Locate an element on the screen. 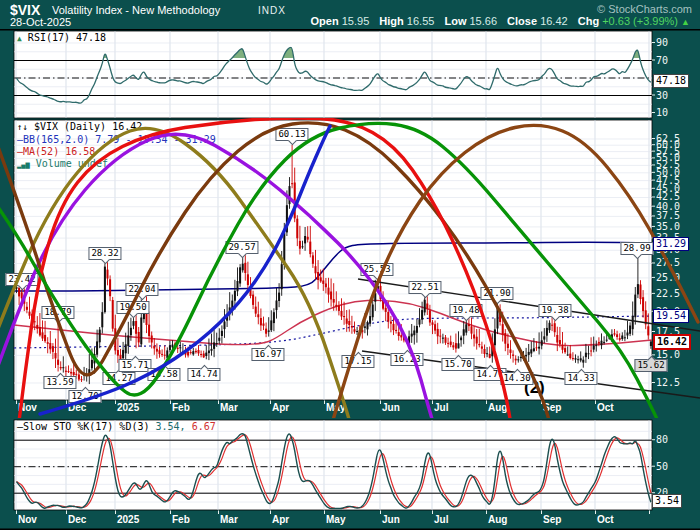 This screenshot has width=700, height=530. main-axis-label: 27.5 is located at coordinates (668, 262).